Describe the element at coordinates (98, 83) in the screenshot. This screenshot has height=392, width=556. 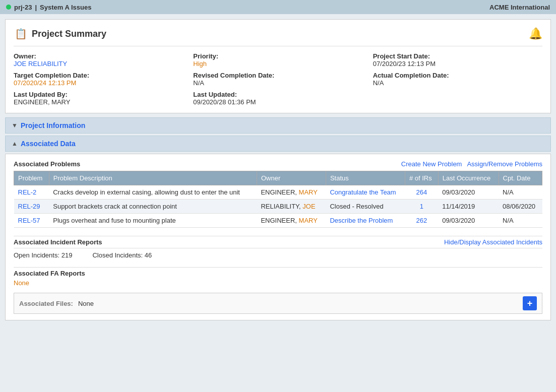
I see `target-completion-value: 07/2020/24 12:13 PM` at that location.